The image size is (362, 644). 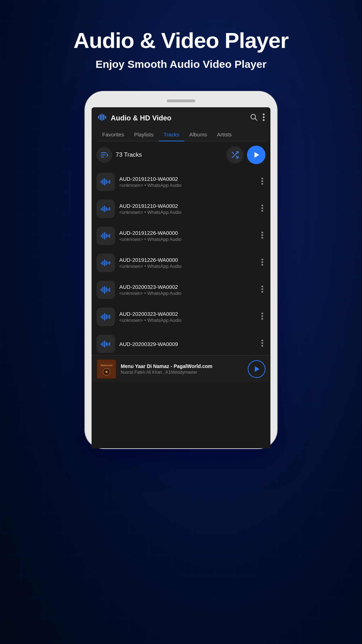 What do you see at coordinates (134, 118) in the screenshot?
I see `app-title-left: Audio & HD Video` at bounding box center [134, 118].